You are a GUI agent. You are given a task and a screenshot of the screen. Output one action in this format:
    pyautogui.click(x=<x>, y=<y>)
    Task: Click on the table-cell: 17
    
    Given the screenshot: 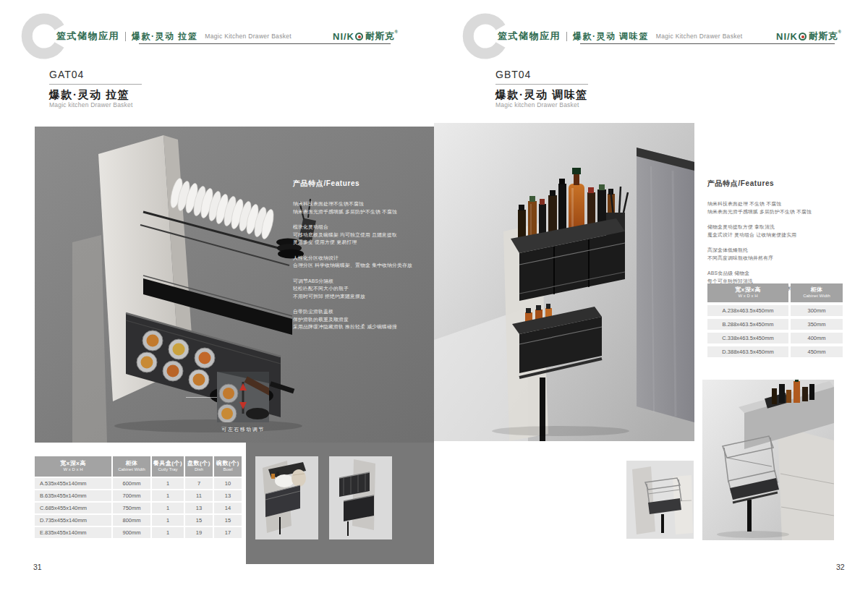 What is the action you would take?
    pyautogui.click(x=228, y=532)
    